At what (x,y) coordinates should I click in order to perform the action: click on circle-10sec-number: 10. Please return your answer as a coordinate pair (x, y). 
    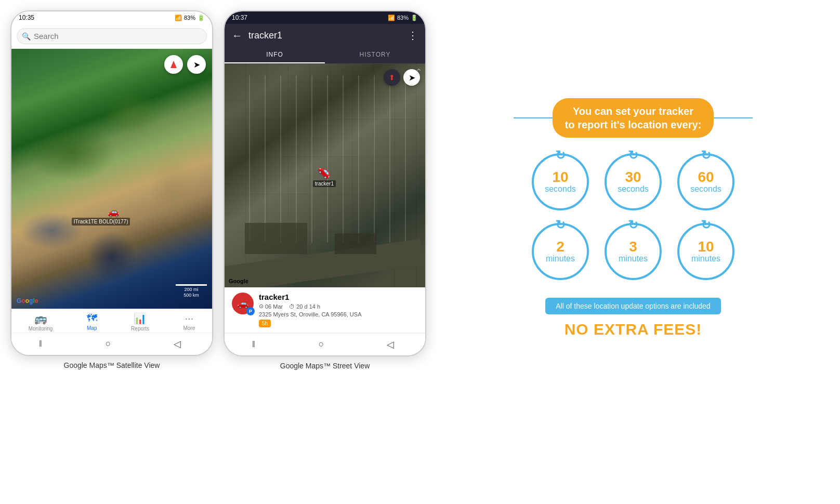
    Looking at the image, I should click on (560, 177).